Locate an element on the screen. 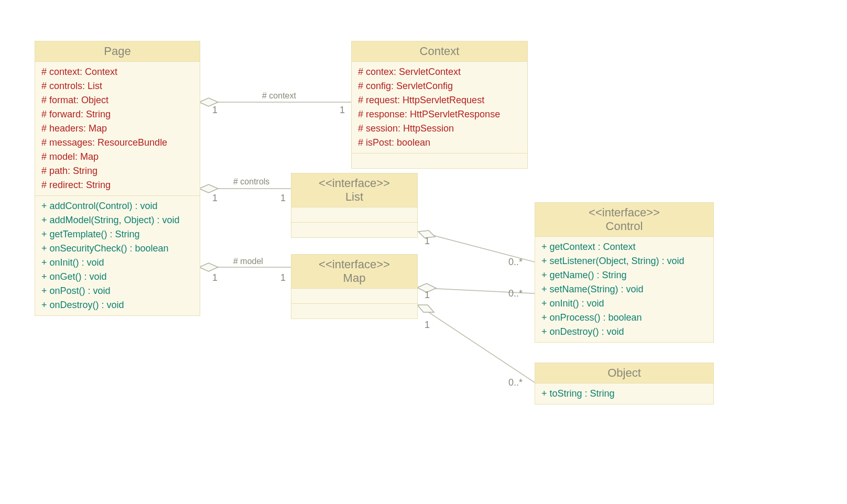 This screenshot has width=847, height=504. method: + getName() : String is located at coordinates (624, 276).